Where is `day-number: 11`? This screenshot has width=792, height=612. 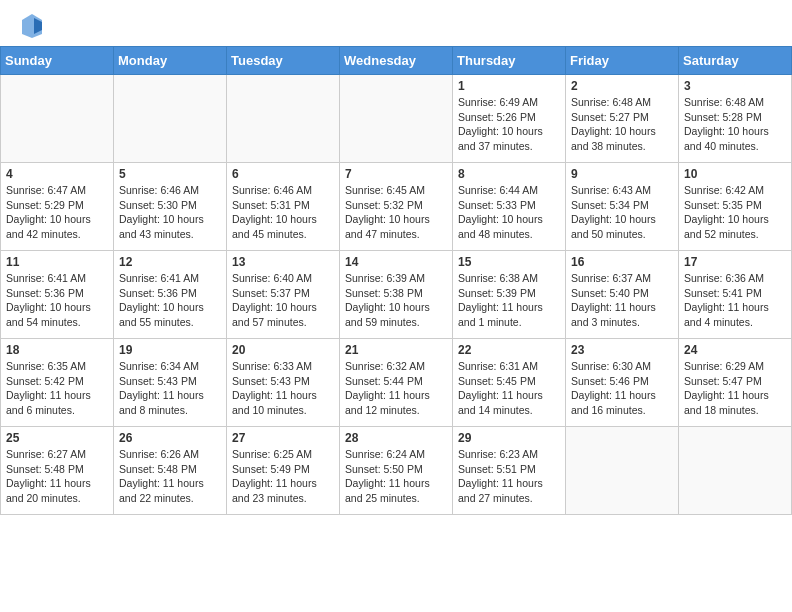 day-number: 11 is located at coordinates (57, 262).